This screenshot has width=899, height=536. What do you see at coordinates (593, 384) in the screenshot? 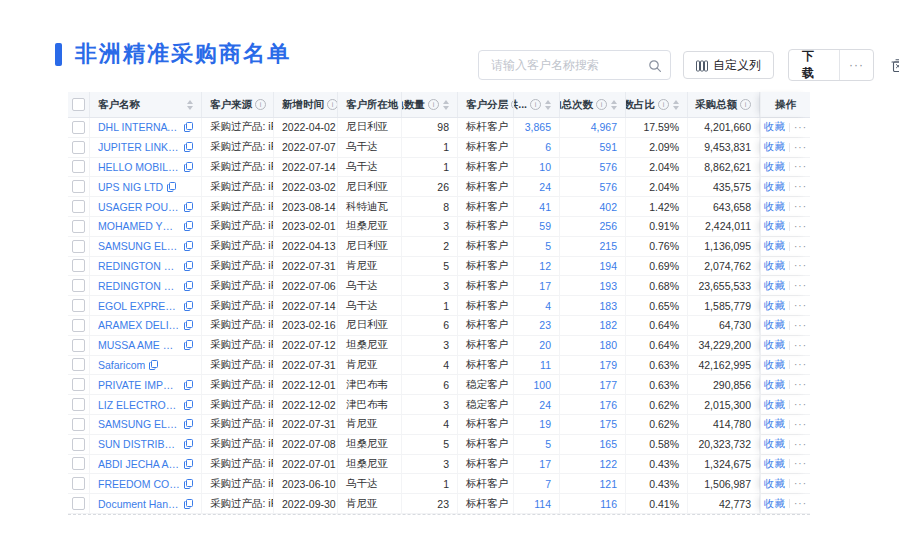
I see `purchase-times-link: 177` at bounding box center [593, 384].